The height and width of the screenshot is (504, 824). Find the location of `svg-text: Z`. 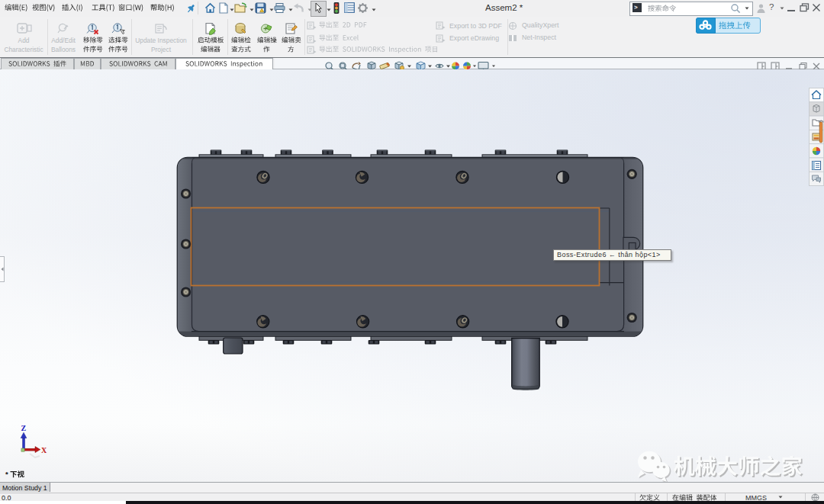

svg-text: Z is located at coordinates (24, 429).